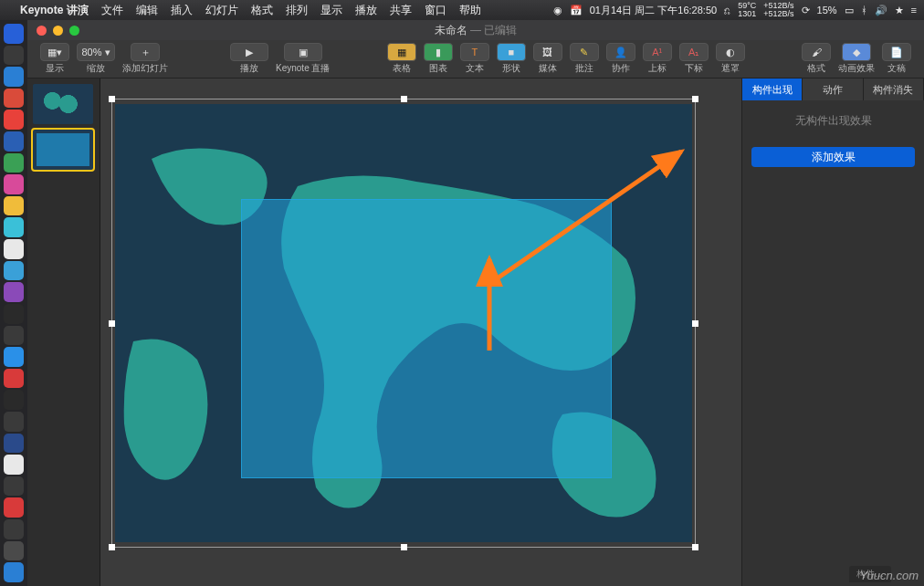  I want to click on empty-message: 无构件出现效果, so click(833, 120).